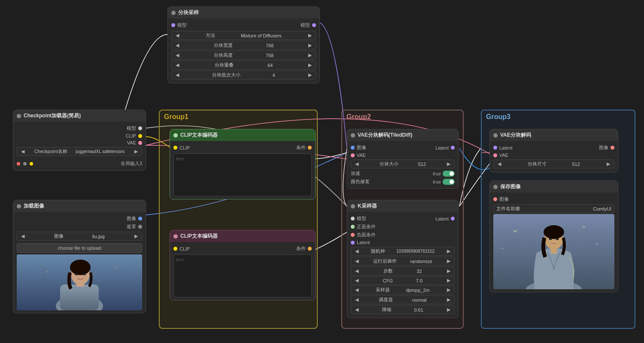 The image size is (644, 343). I want to click on image-file-row: ◀ 图像 liu.jpg ▶, so click(79, 236).